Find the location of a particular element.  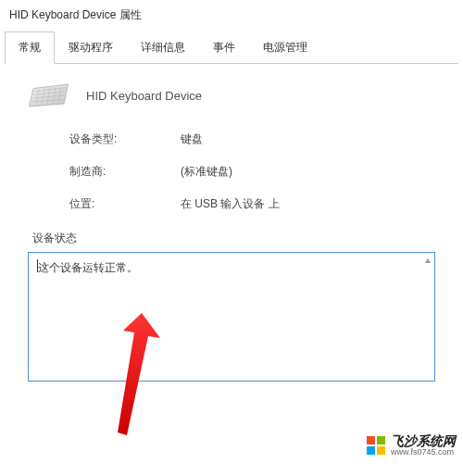

property-value-type: 键盘 is located at coordinates (313, 139).